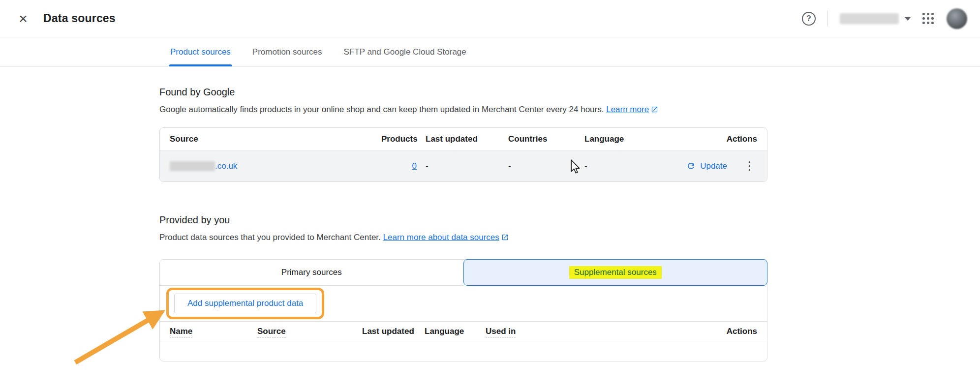 The image size is (980, 390). I want to click on tab-sftp-gcs: SFTP and Google Cloud Storage, so click(405, 52).